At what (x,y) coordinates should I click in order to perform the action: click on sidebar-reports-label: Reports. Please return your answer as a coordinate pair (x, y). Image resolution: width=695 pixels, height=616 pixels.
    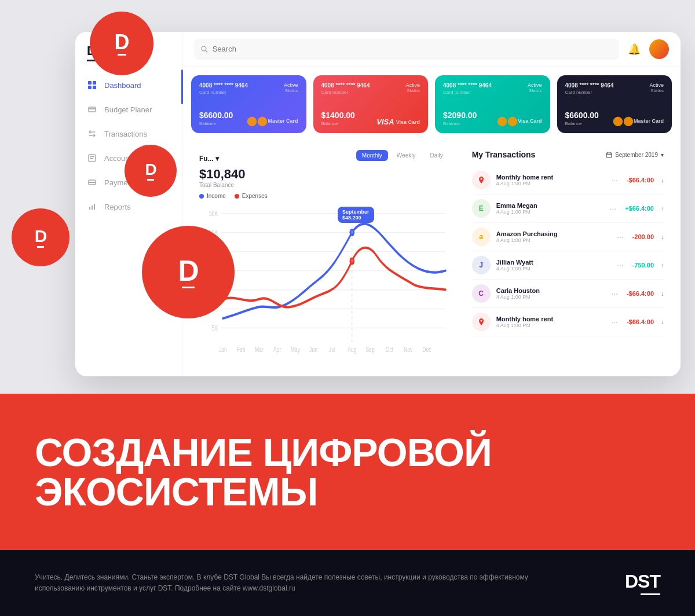
    Looking at the image, I should click on (118, 207).